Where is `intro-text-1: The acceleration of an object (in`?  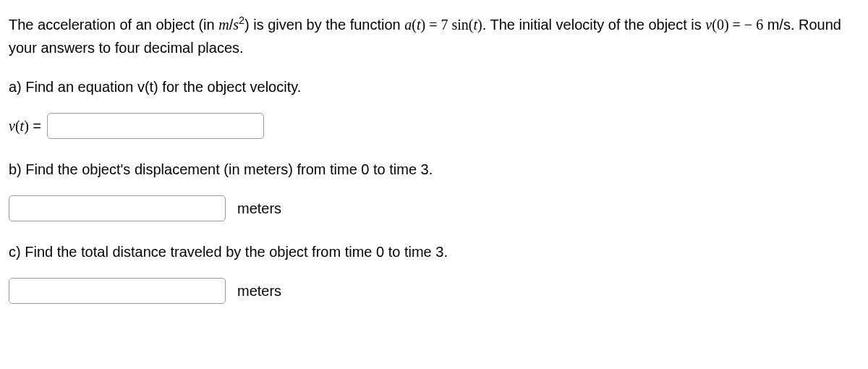 intro-text-1: The acceleration of an object (in is located at coordinates (114, 25).